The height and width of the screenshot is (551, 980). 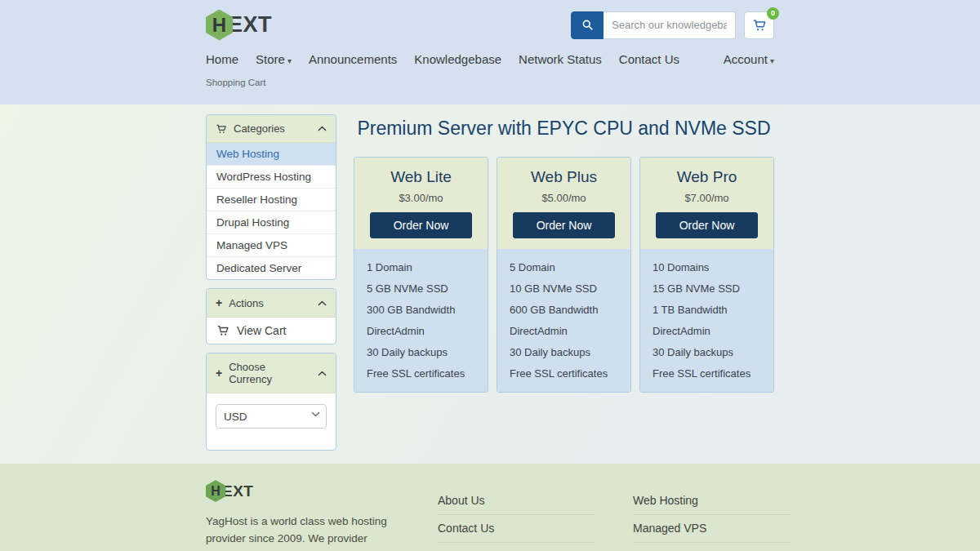 I want to click on nav-knowledgebase: Knowledgebase, so click(x=457, y=59).